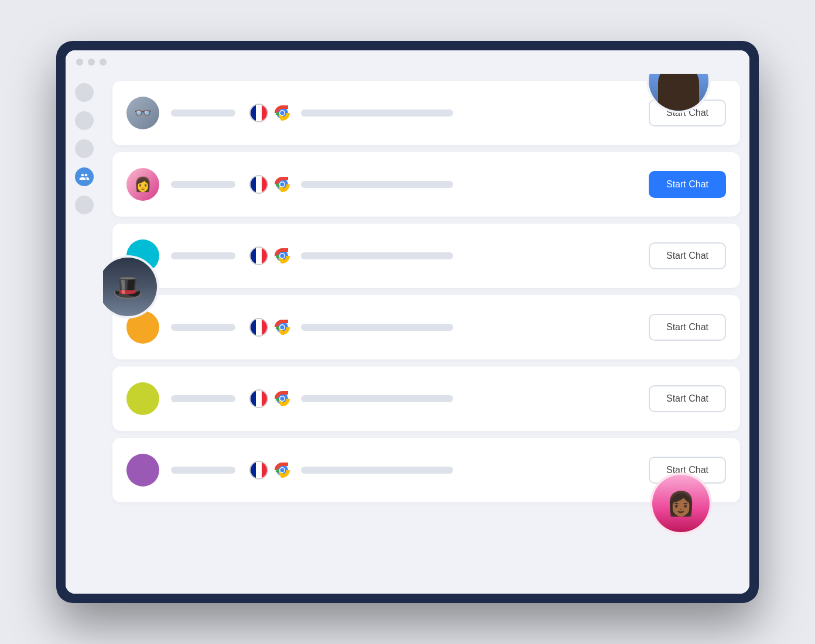  I want to click on avatar: 👓, so click(143, 113).